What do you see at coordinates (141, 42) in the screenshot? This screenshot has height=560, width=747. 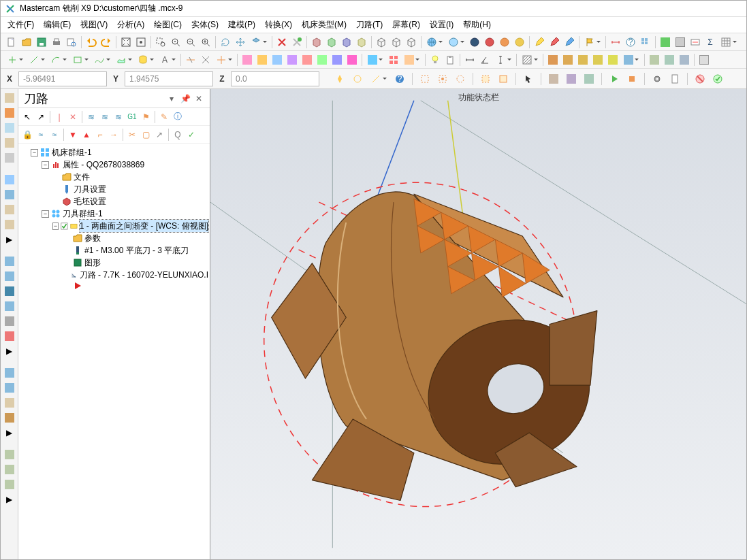 I see `repaint-icon` at bounding box center [141, 42].